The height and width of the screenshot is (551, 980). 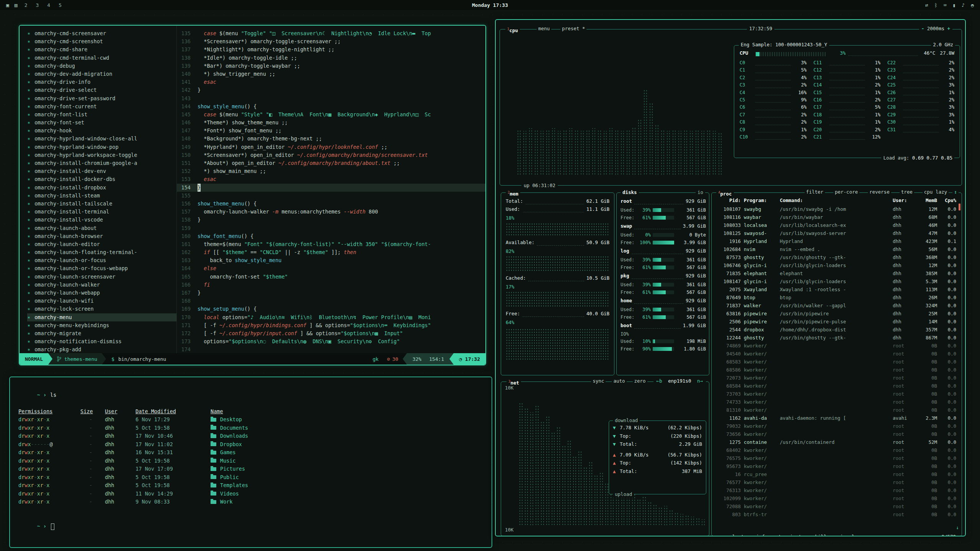 I want to click on file-item: ∗omarchy-launch-editor, so click(x=102, y=244).